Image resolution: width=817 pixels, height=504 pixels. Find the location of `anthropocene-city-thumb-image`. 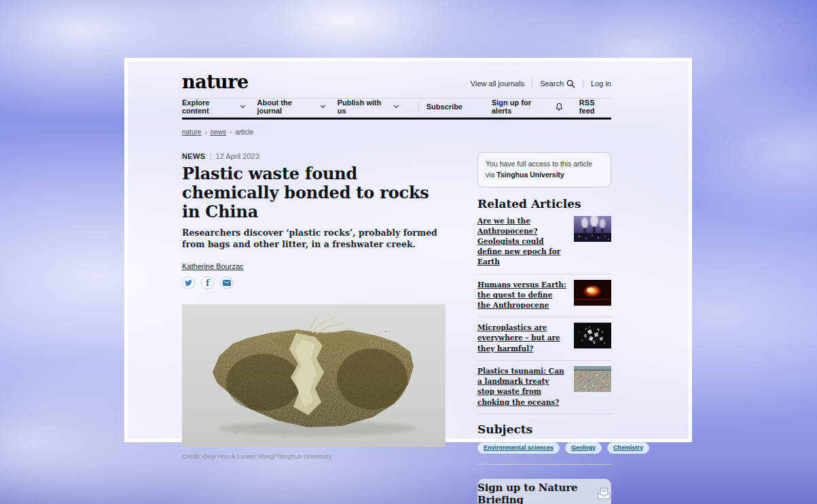

anthropocene-city-thumb-image is located at coordinates (592, 229).